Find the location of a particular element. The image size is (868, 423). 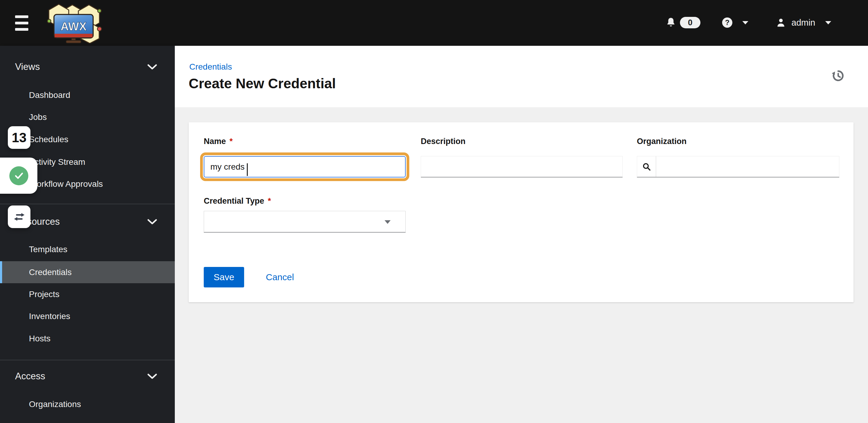

label-text: Credential Type is located at coordinates (234, 201).